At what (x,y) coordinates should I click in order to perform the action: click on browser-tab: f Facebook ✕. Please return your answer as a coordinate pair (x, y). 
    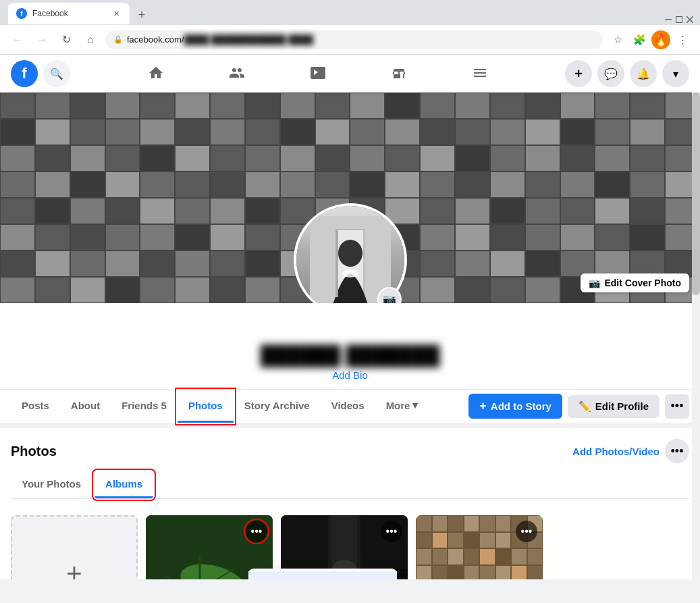
    Looking at the image, I should click on (69, 14).